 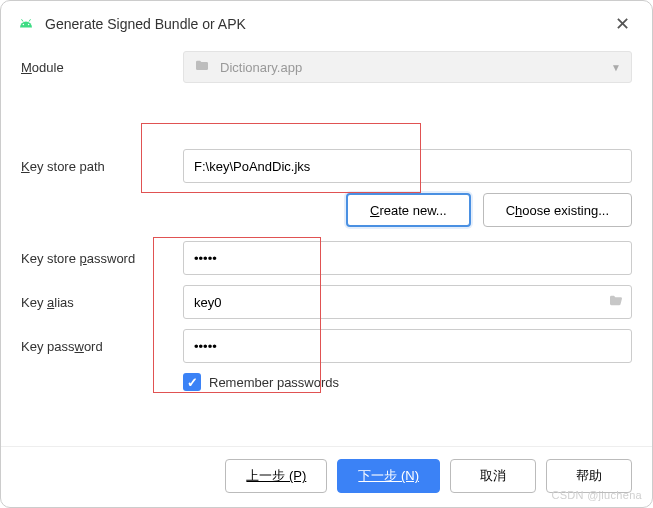 What do you see at coordinates (589, 476) in the screenshot?
I see `help-button: 帮助` at bounding box center [589, 476].